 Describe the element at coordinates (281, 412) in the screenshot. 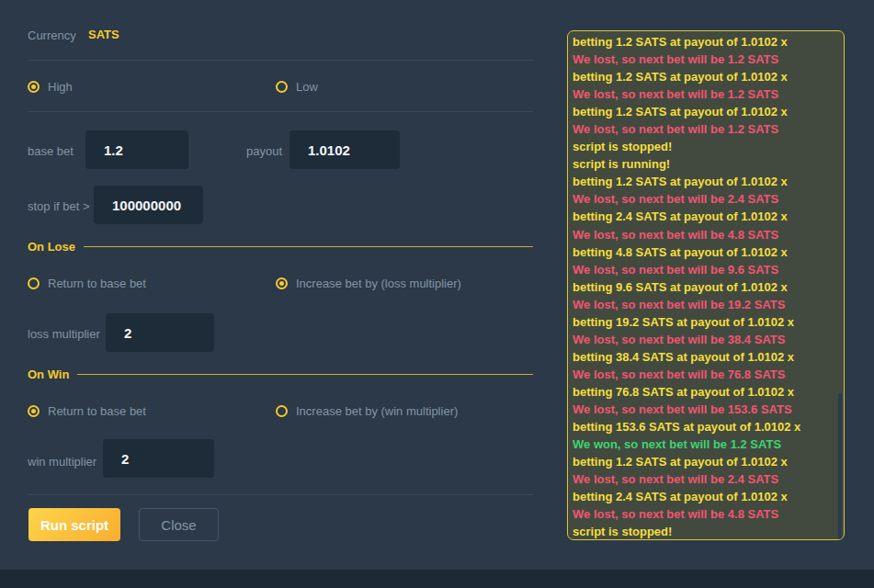

I see `radio-win-increase-icon` at that location.